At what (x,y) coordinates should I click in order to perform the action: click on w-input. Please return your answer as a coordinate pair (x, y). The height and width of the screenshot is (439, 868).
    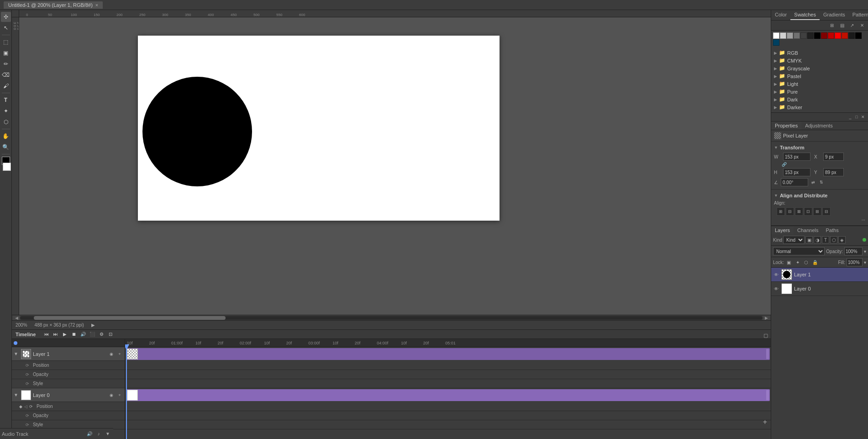
    Looking at the image, I should click on (797, 157).